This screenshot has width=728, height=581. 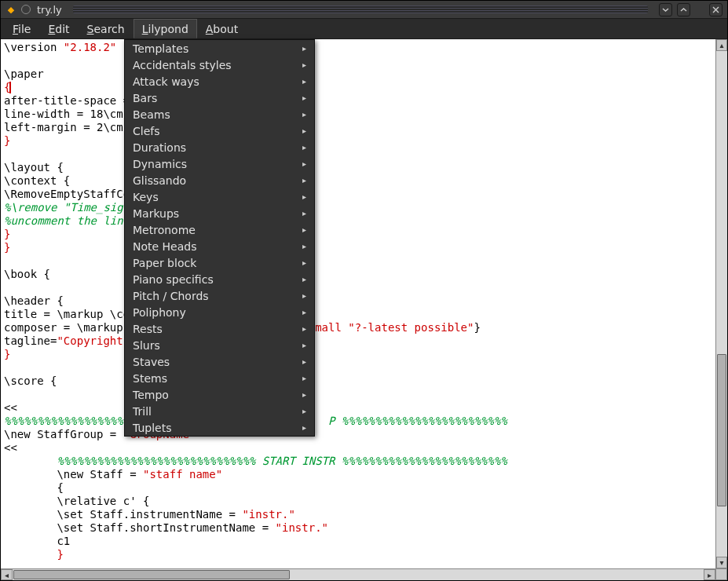 I want to click on menu-file: File, so click(x=22, y=28).